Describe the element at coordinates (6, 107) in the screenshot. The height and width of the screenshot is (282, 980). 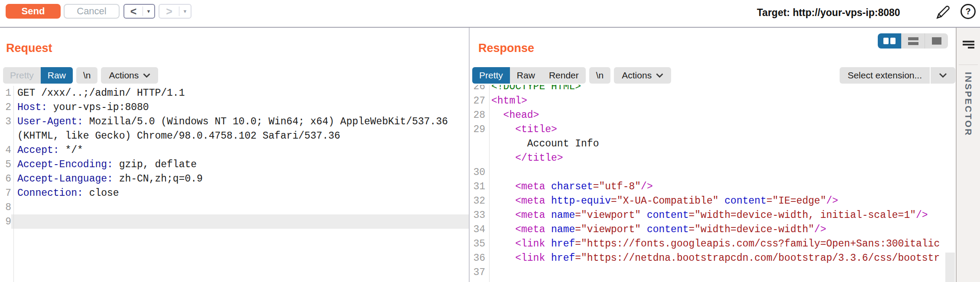
I see `line-number: 2` at that location.